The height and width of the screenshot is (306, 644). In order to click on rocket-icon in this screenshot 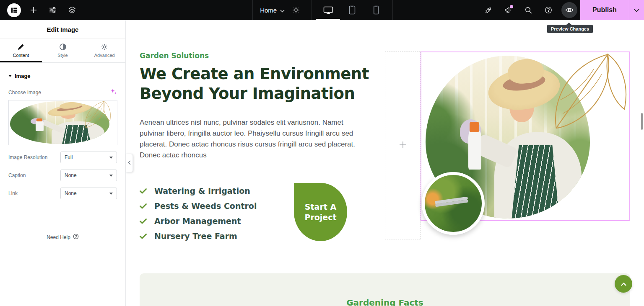, I will do `click(488, 10)`.